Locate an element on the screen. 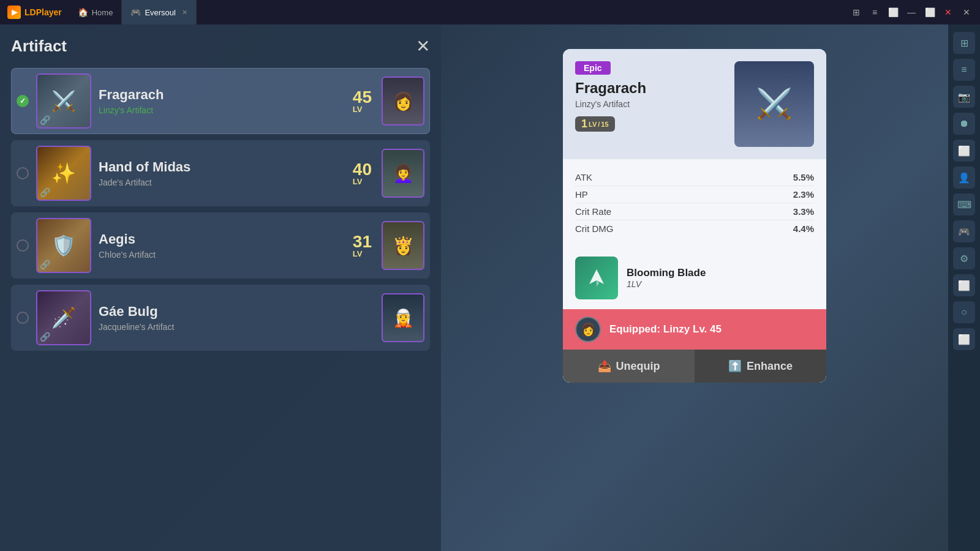  logo-icon: ▶ is located at coordinates (14, 12).